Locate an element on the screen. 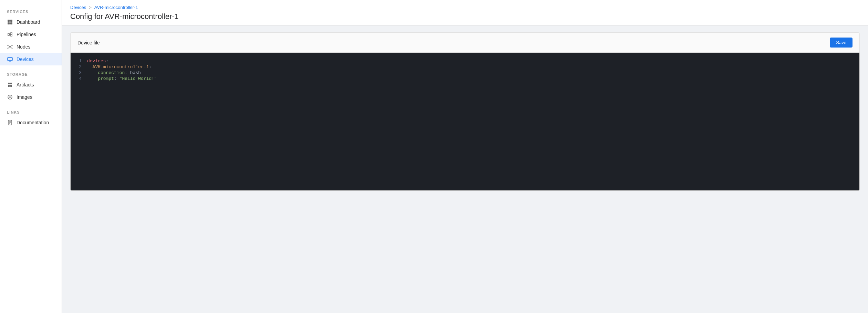 The width and height of the screenshot is (868, 313). links-label: LINKS is located at coordinates (31, 111).